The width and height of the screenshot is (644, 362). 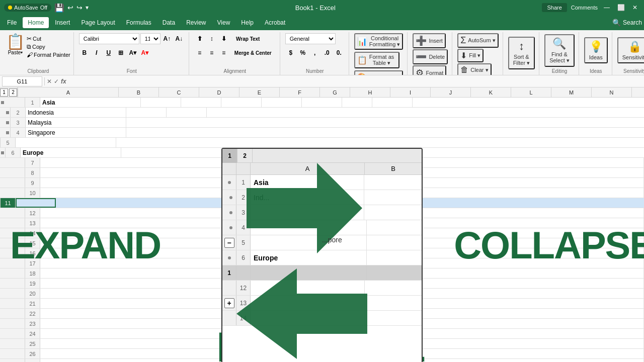 What do you see at coordinates (109, 39) in the screenshot?
I see `font-name-select: Calibri` at bounding box center [109, 39].